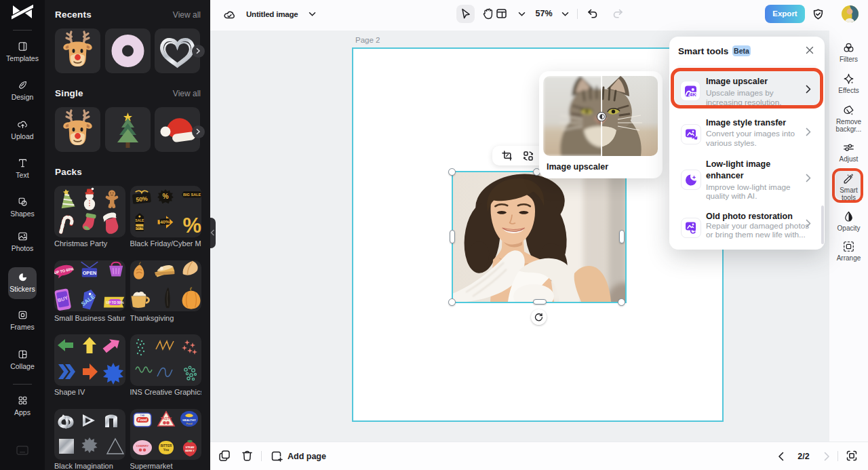 Image resolution: width=868 pixels, height=470 pixels. Describe the element at coordinates (190, 448) in the screenshot. I see `svg-text: STRAW` at that location.